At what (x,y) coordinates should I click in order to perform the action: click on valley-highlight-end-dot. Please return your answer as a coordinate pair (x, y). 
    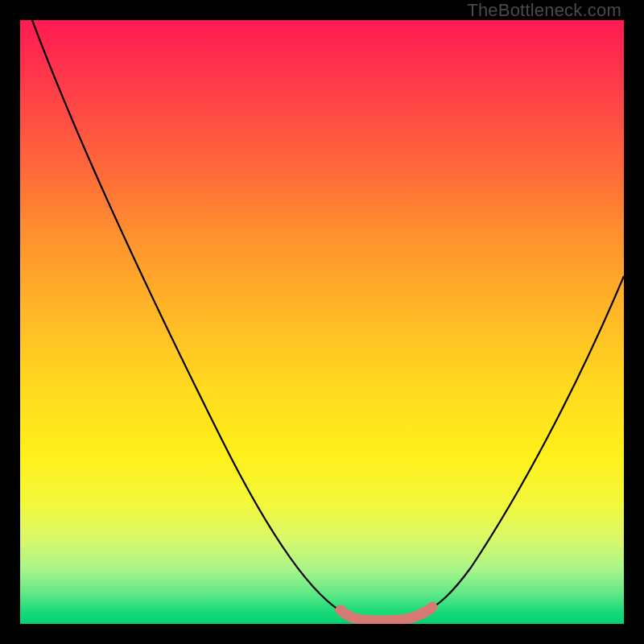
    Looking at the image, I should click on (433, 607).